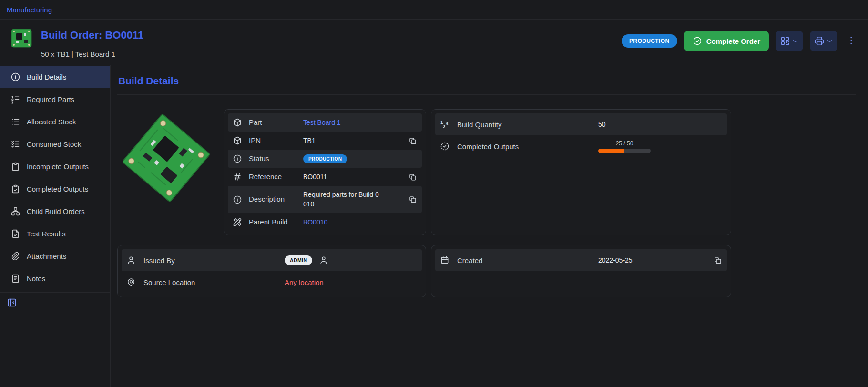 This screenshot has width=868, height=387. I want to click on paperclip-icon, so click(15, 256).